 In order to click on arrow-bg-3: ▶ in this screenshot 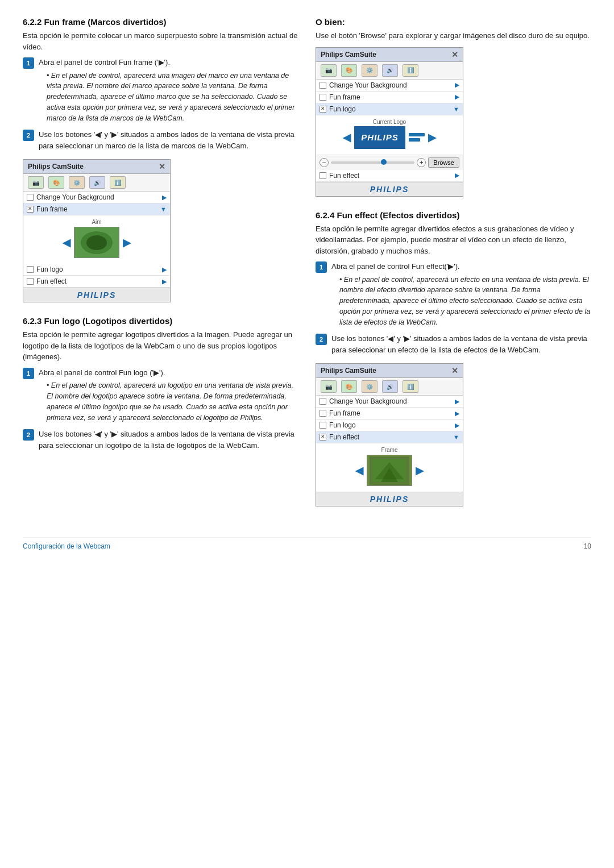, I will do `click(457, 401)`.